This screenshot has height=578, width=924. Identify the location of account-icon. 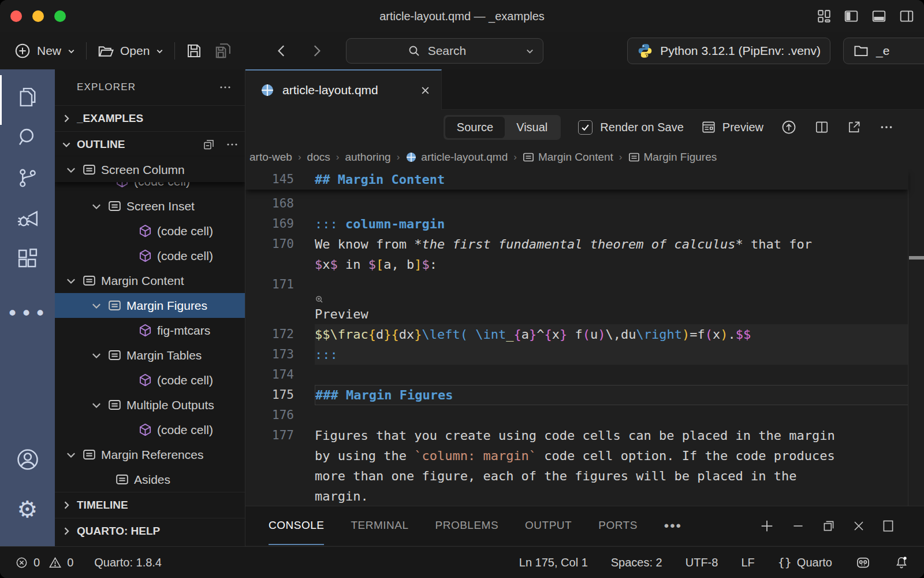
(28, 460).